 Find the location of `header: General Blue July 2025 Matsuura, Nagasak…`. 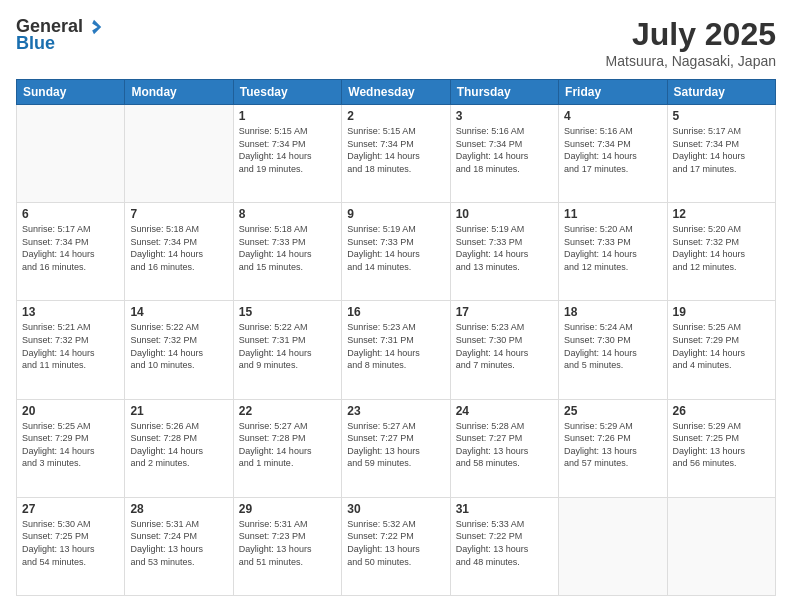

header: General Blue July 2025 Matsuura, Nagasak… is located at coordinates (396, 42).